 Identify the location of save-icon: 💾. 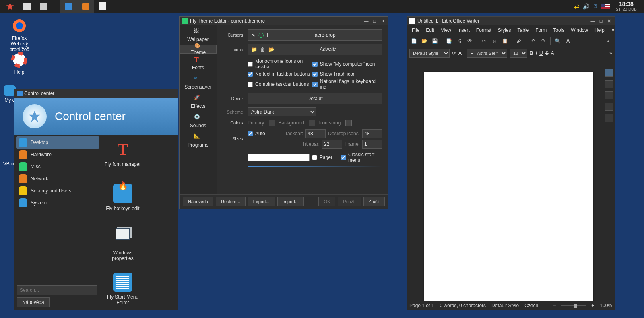
(435, 41).